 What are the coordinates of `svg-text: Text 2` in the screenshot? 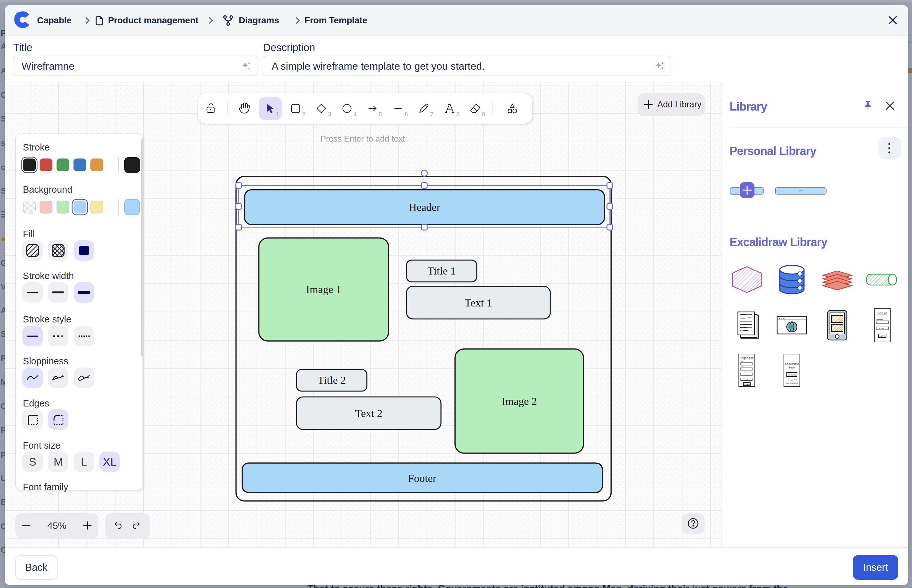 It's located at (369, 413).